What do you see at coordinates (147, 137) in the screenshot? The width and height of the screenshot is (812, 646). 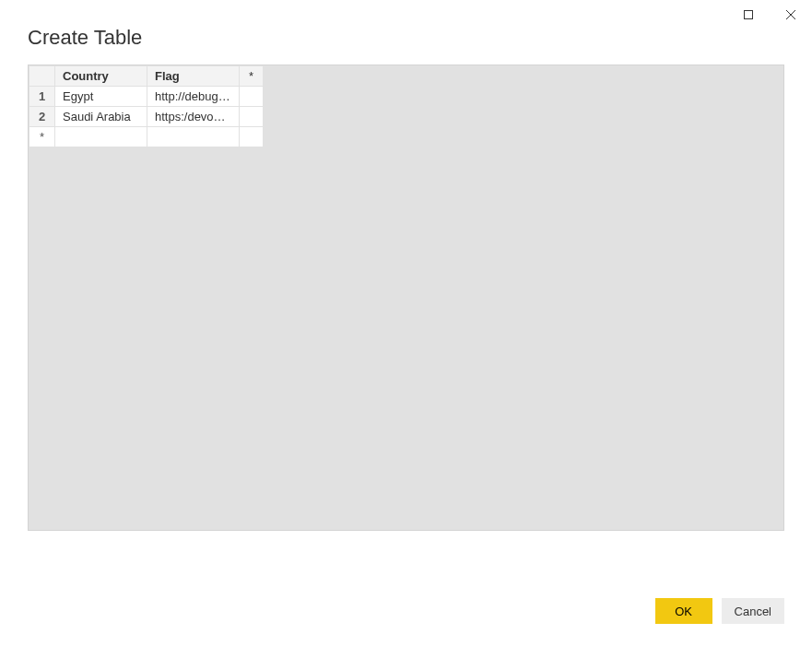 I see `new-row: *` at bounding box center [147, 137].